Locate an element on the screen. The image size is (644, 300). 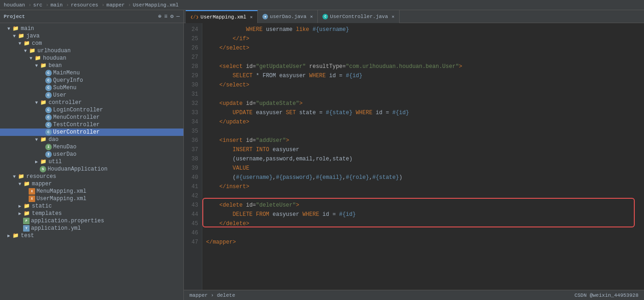
tree-arrow-resources: ▼ is located at coordinates (14, 177).